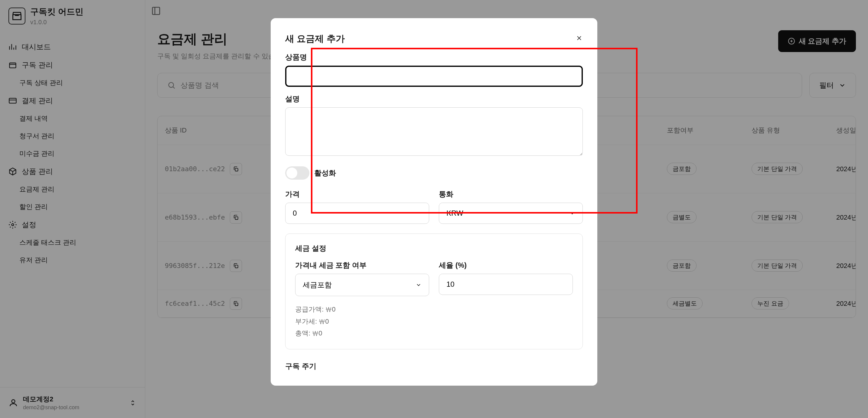  Describe the element at coordinates (434, 291) in the screenshot. I see `tax-settings-box: 세금 설정 가격내 세금 포함 여부 세금포함 세율 (%) 공급가액: ₩0 …` at that location.